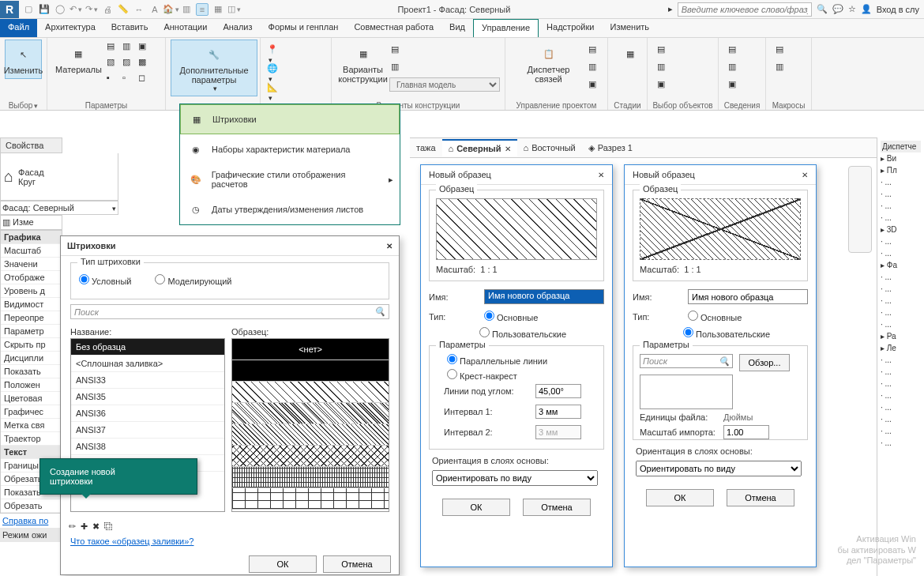 The width and height of the screenshot is (924, 576). Describe the element at coordinates (130, 28) in the screenshot. I see `tab-insert: Вставить` at that location.